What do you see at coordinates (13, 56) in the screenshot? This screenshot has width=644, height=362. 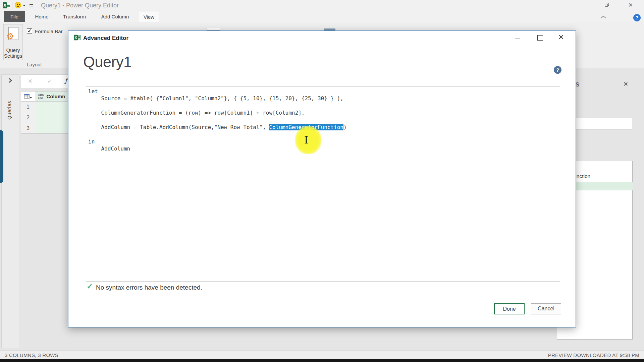 I see `query-settings-label-2: Settings` at bounding box center [13, 56].